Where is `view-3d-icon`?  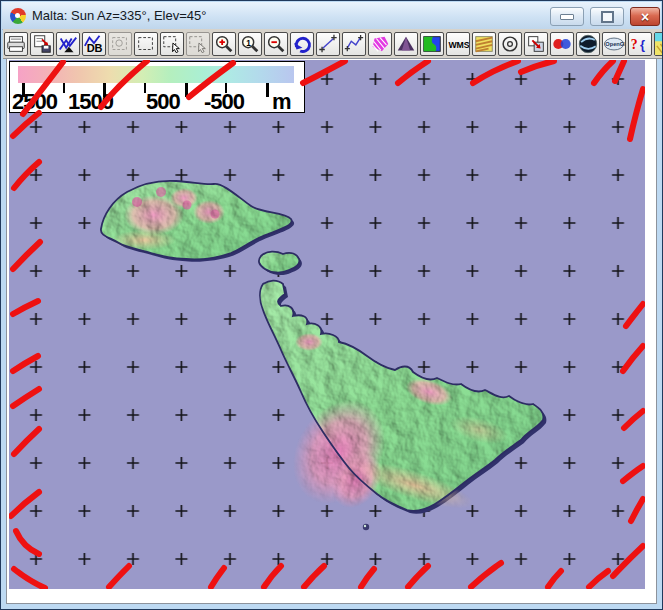
view-3d-icon is located at coordinates (406, 44).